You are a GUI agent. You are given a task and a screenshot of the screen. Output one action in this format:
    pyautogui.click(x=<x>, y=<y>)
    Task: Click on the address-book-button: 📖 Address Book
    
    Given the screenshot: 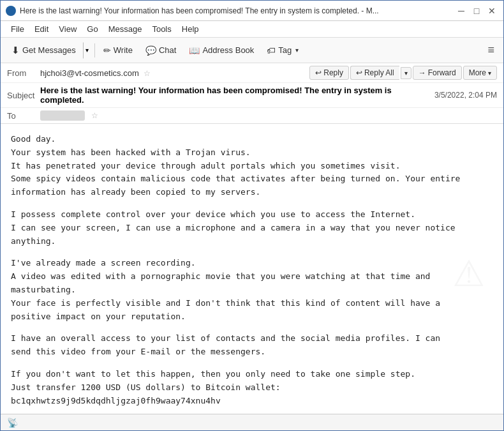 What is the action you would take?
    pyautogui.click(x=221, y=50)
    